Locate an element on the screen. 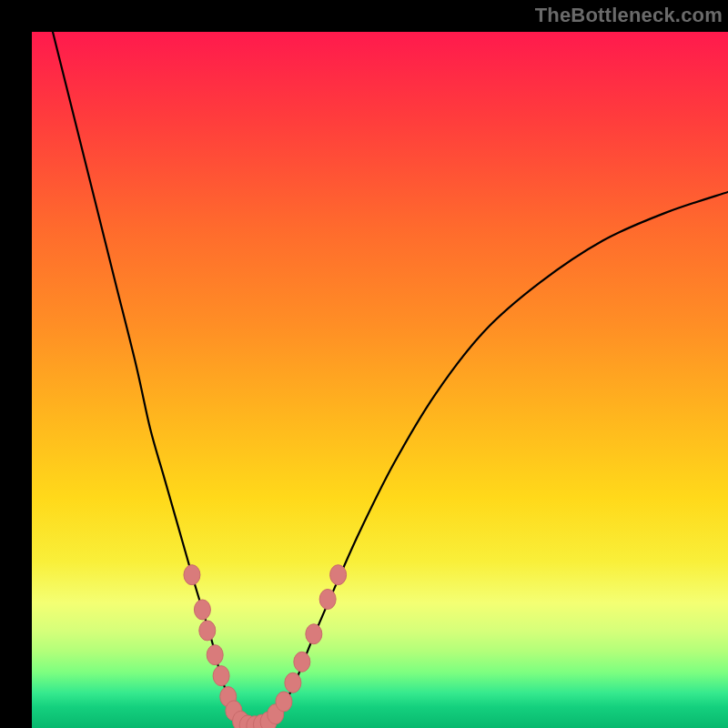 This screenshot has width=728, height=728. markers-group is located at coordinates (266, 646).